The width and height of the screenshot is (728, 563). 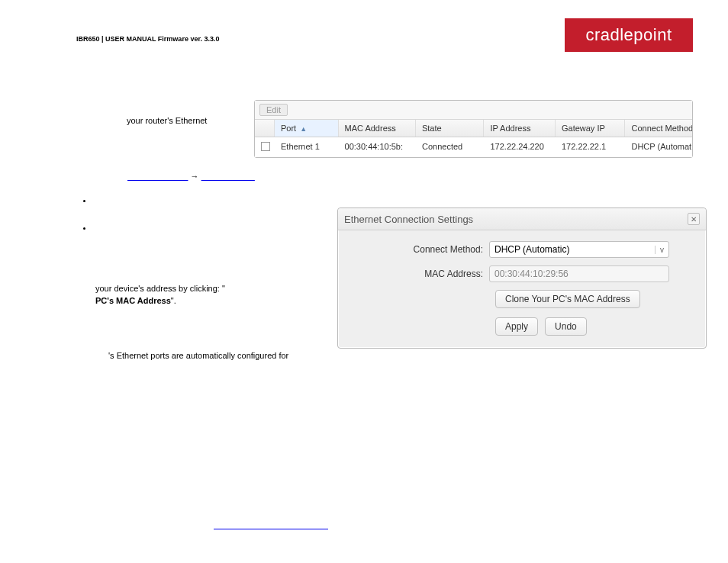 I want to click on row-gw: 172.22.22.1, so click(x=591, y=147).